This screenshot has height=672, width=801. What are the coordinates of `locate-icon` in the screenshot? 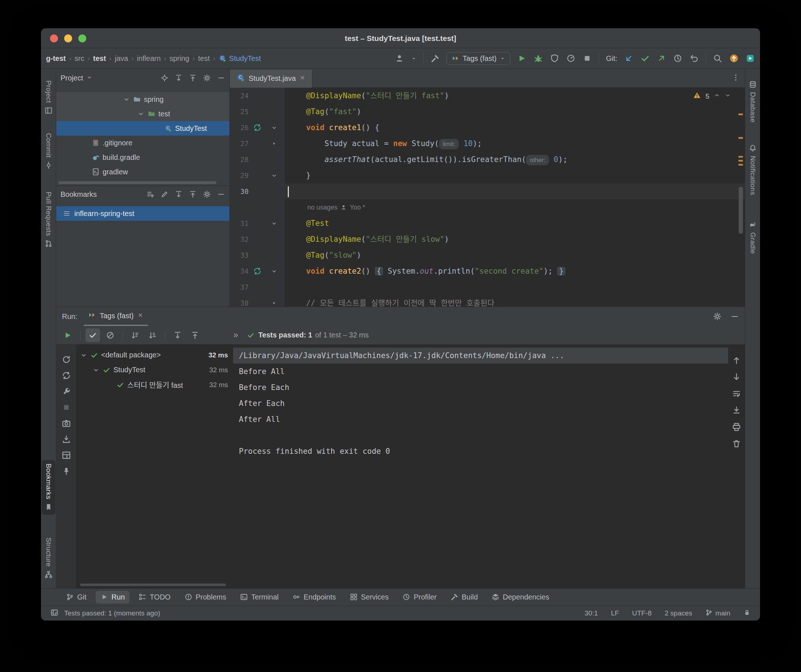 It's located at (165, 78).